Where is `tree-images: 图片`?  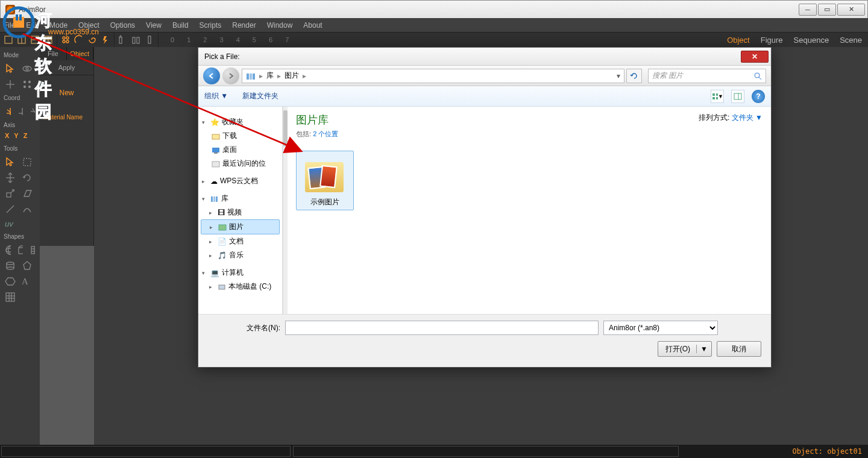
tree-images: 图片 is located at coordinates (236, 227).